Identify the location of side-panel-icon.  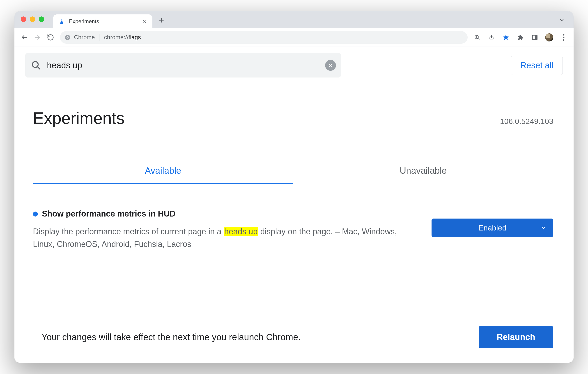
(535, 37).